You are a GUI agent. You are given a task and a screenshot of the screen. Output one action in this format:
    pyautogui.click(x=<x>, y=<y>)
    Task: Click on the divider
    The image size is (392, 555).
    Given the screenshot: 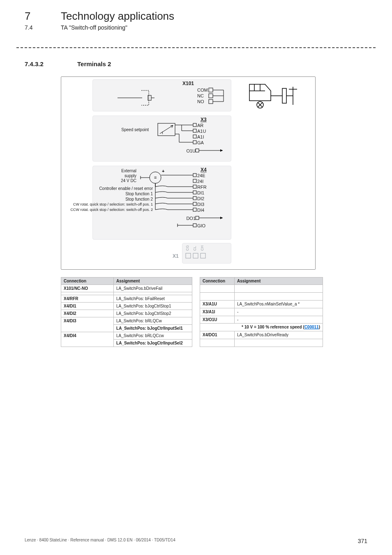 What is the action you would take?
    pyautogui.click(x=196, y=48)
    